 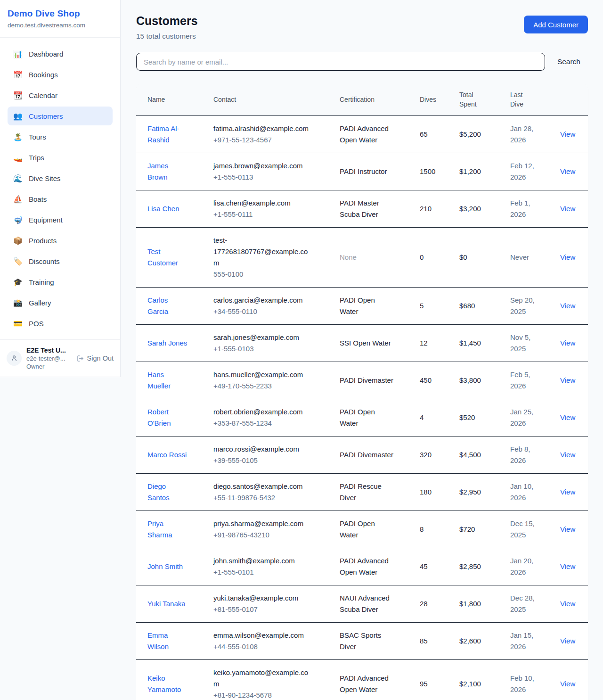 What do you see at coordinates (168, 380) in the screenshot?
I see `customer-name-link: Hans Mueller` at bounding box center [168, 380].